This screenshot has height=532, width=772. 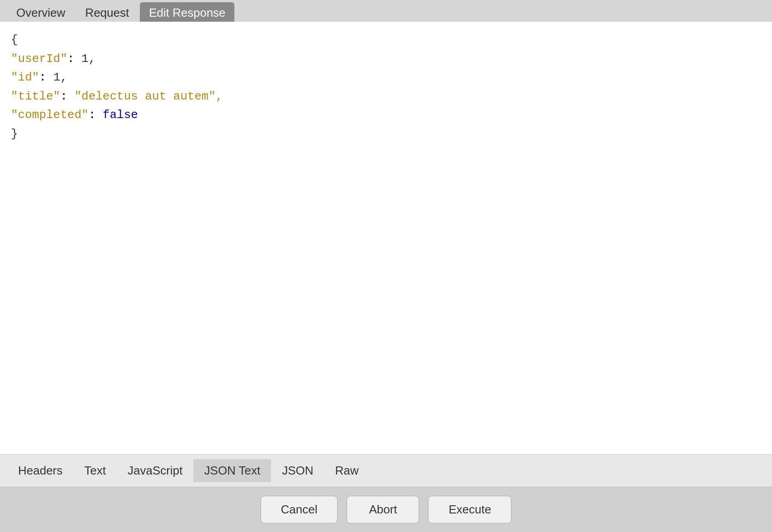 What do you see at coordinates (85, 59) in the screenshot?
I see `json-value-userid: 1,` at bounding box center [85, 59].